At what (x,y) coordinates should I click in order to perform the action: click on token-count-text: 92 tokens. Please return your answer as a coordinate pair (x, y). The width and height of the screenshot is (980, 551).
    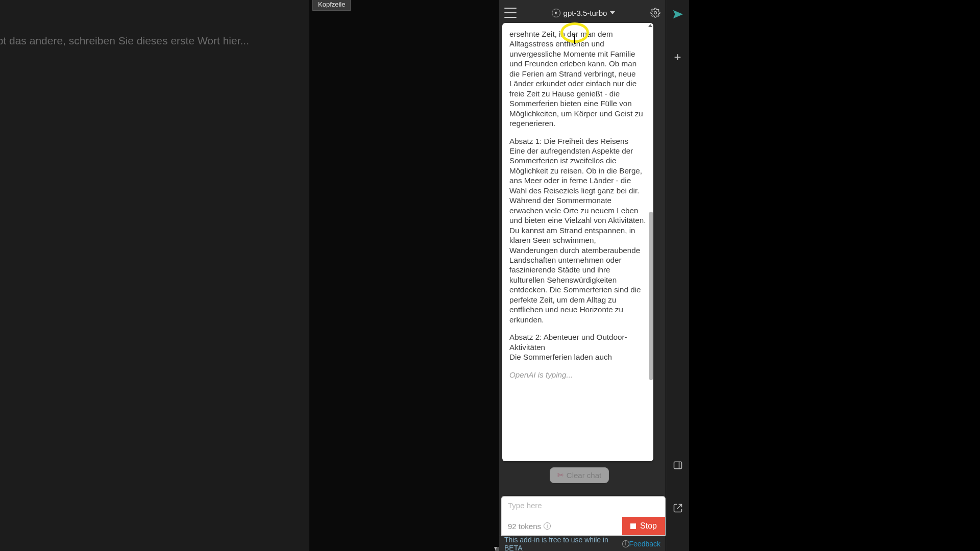
    Looking at the image, I should click on (525, 527).